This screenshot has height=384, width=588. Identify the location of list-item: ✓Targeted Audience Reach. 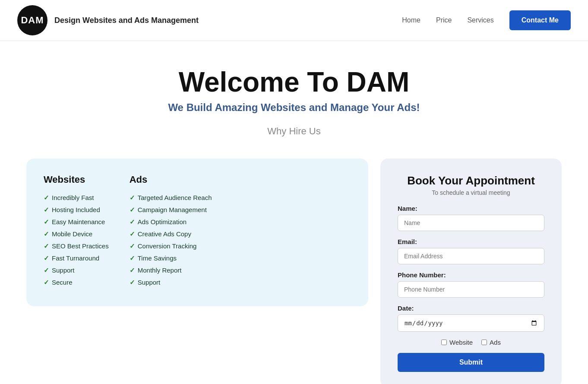
(171, 198).